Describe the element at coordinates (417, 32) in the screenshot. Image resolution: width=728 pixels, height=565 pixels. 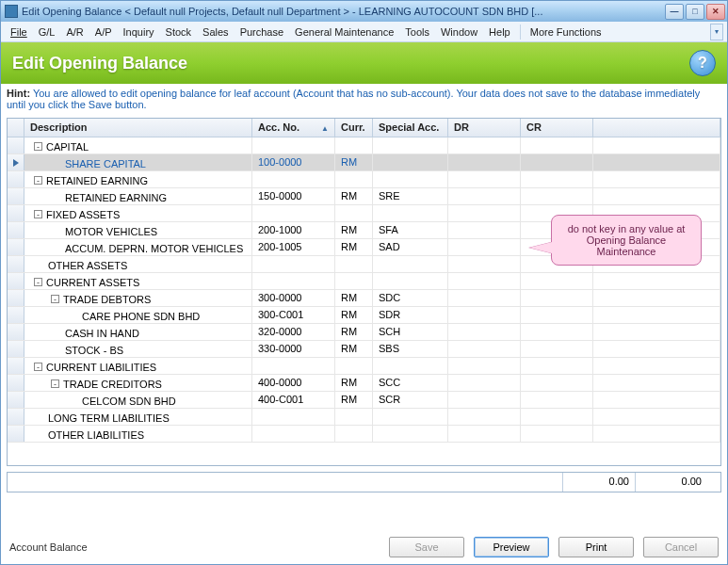
I see `menu-tools: Tools` at that location.